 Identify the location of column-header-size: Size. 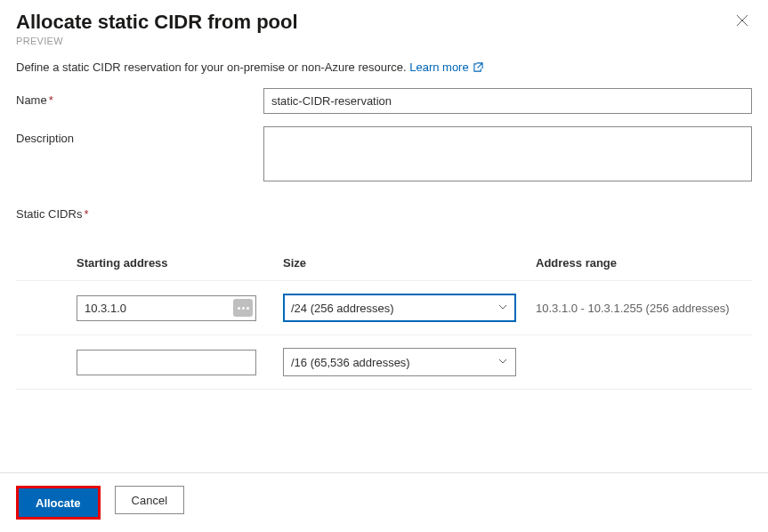
(409, 263).